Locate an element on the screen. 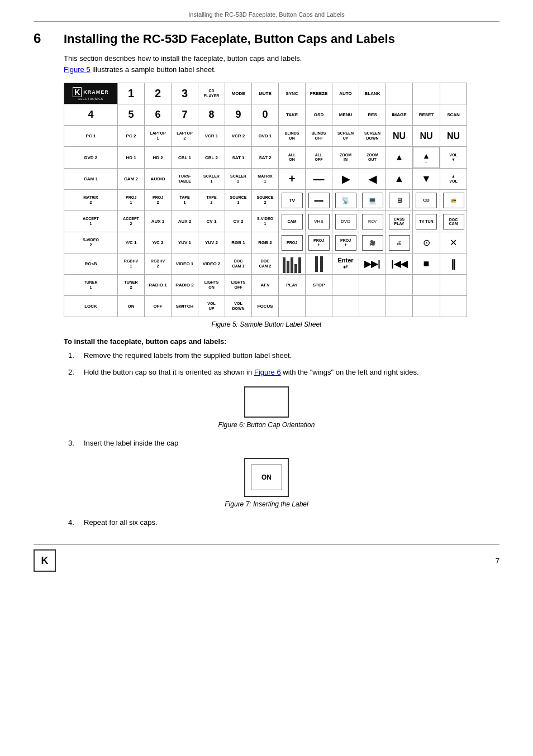 This screenshot has width=533, height=756. label-icon-x-box: ✕ is located at coordinates (454, 243).